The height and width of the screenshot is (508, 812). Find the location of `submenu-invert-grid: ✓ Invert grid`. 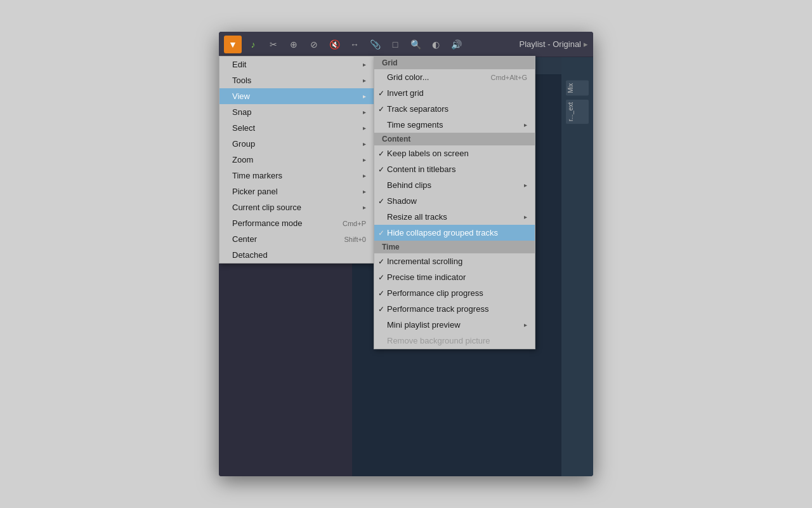

submenu-invert-grid: ✓ Invert grid is located at coordinates (454, 93).